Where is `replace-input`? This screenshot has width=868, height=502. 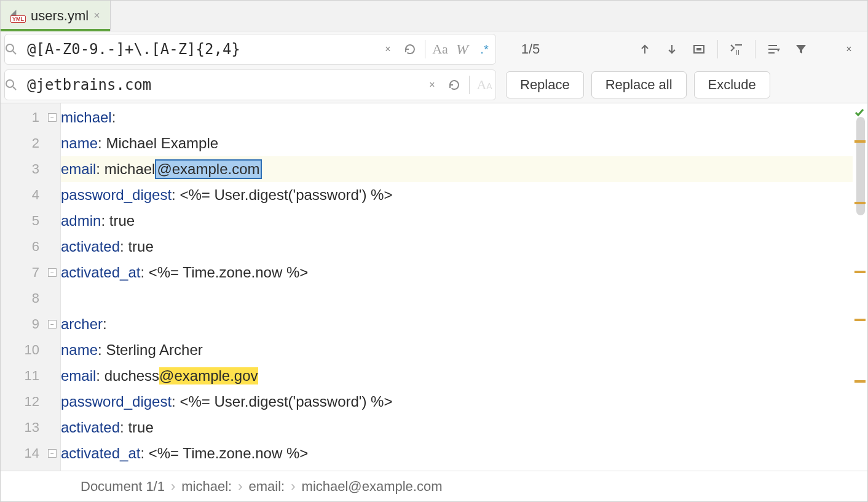 replace-input is located at coordinates (224, 85).